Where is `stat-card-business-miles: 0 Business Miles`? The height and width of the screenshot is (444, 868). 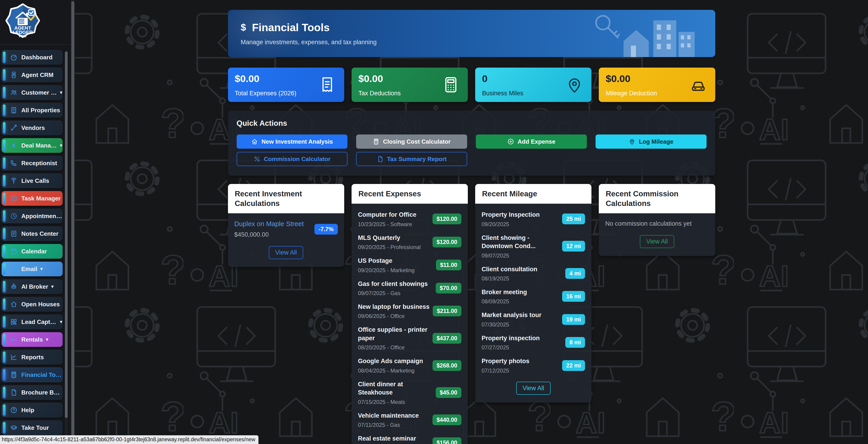 stat-card-business-miles: 0 Business Miles is located at coordinates (533, 85).